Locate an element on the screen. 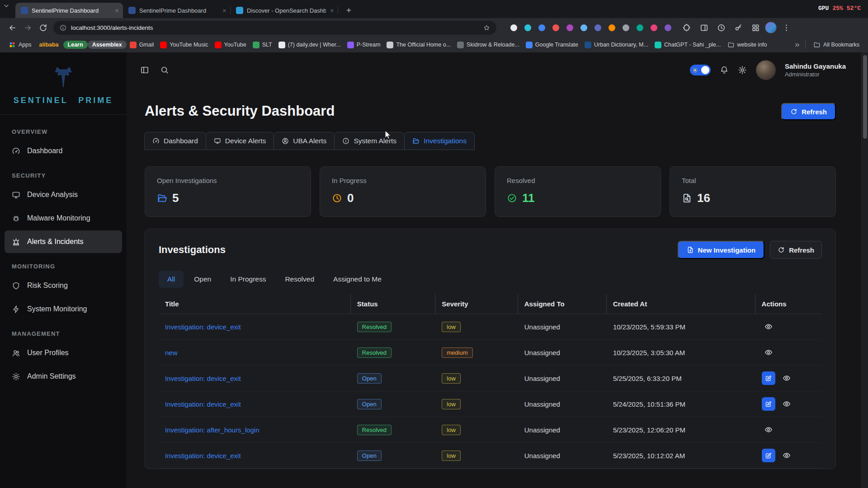 This screenshot has height=488, width=868. filter-all: All is located at coordinates (171, 279).